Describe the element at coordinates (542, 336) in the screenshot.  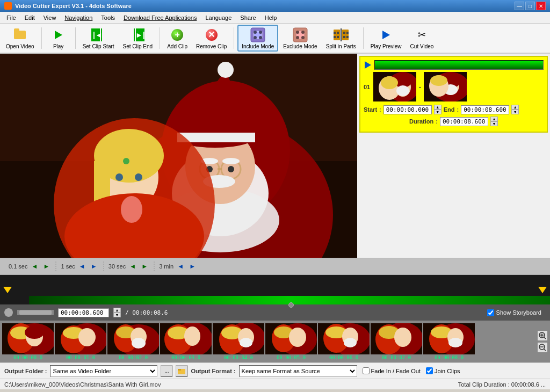
I see `zoom-in-button` at that location.